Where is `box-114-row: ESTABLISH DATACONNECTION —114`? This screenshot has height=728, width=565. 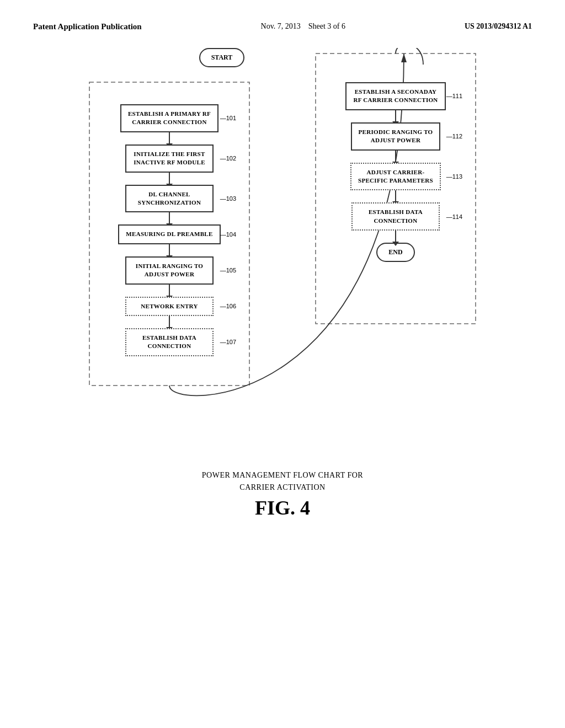
box-114-row: ESTABLISH DATACONNECTION —114 is located at coordinates (396, 216).